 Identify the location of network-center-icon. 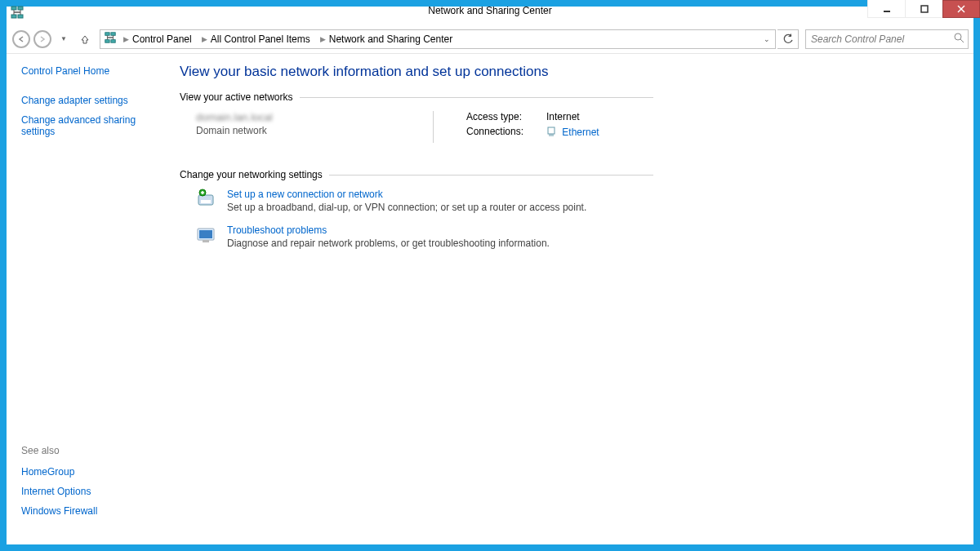
(110, 39).